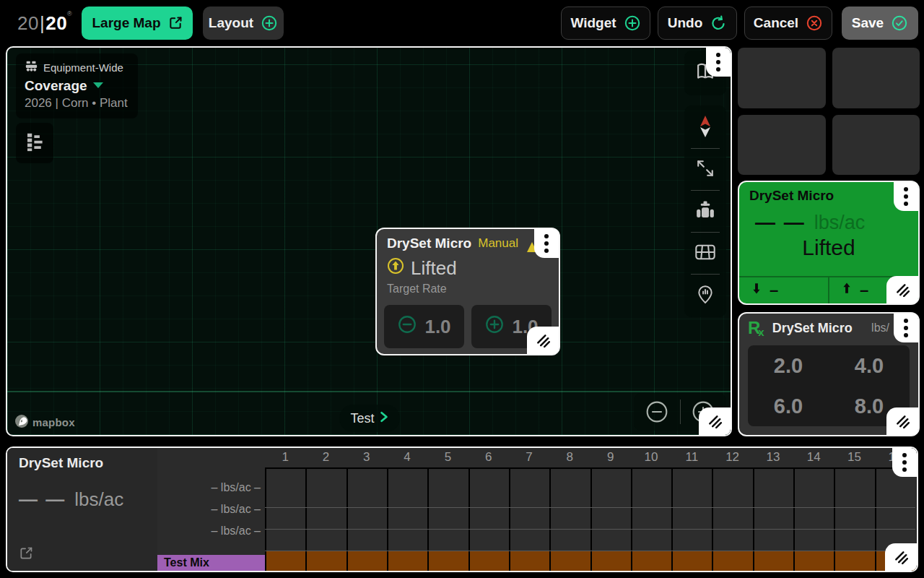  What do you see at coordinates (45, 422) in the screenshot?
I see `mapbox-attribution: mapbox` at bounding box center [45, 422].